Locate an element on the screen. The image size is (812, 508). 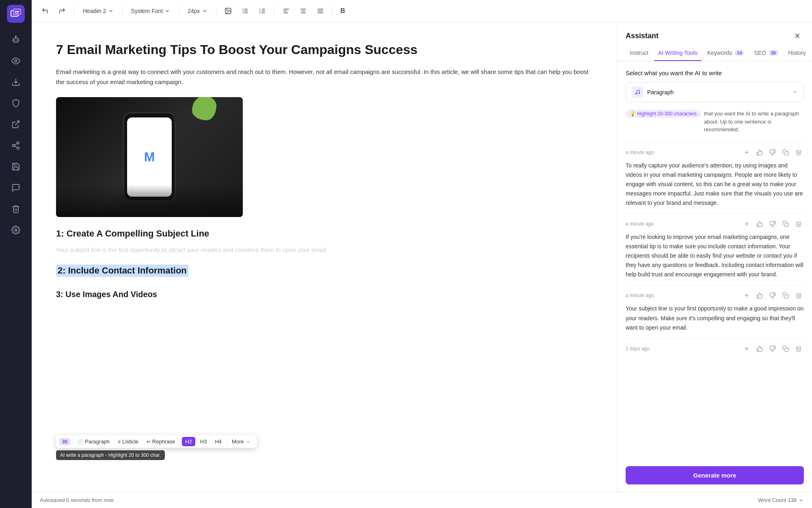
generate-more-button: Generate more is located at coordinates (715, 475).